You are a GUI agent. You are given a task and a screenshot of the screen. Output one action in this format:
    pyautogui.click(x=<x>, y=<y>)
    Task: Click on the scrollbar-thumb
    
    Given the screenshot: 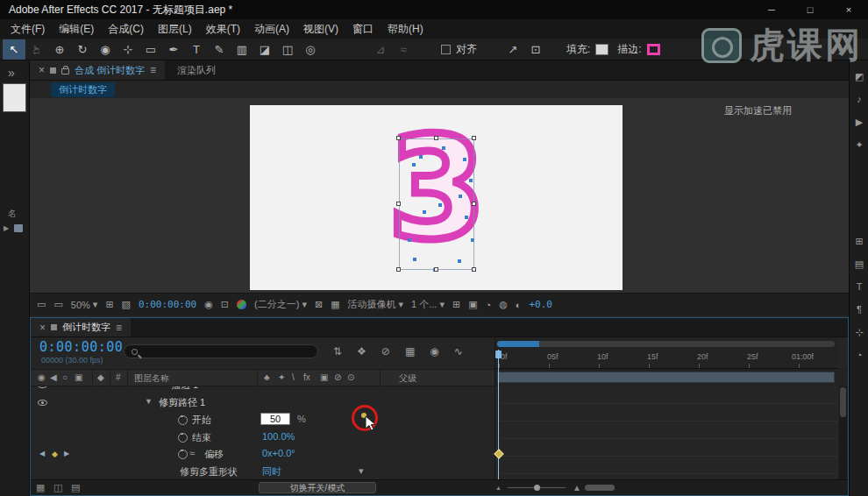 What is the action you would take?
    pyautogui.click(x=843, y=402)
    